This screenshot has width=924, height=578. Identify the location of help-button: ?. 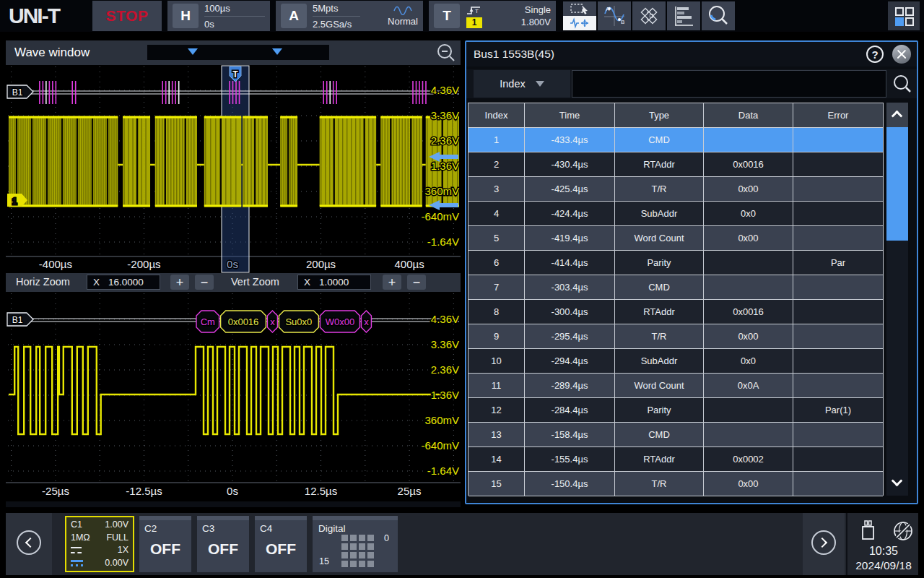
(875, 54).